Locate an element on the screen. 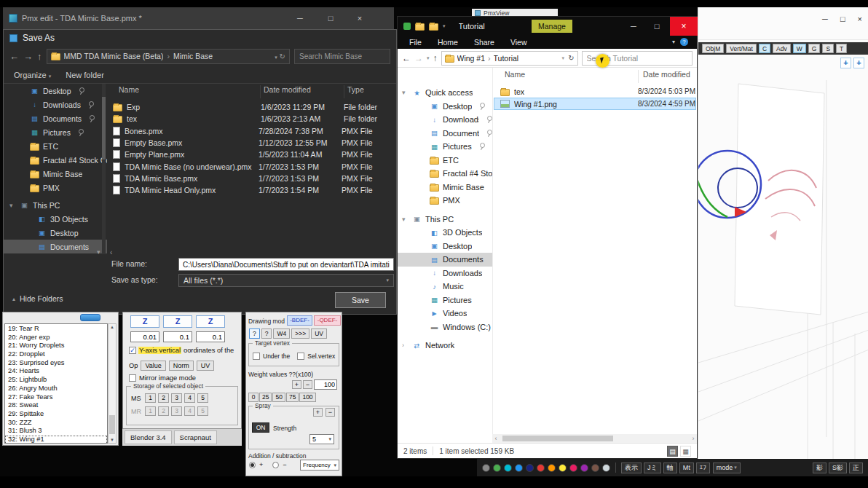 This screenshot has width=868, height=488. search-box is located at coordinates (342, 57).